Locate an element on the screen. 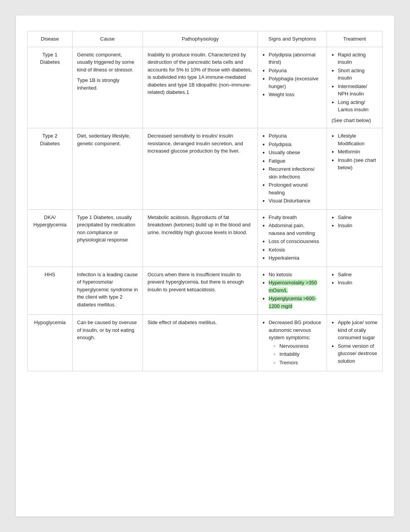 This screenshot has width=410, height=532. sign-item: Decreased BG produce autonomic nervous s… is located at coordinates (292, 342).